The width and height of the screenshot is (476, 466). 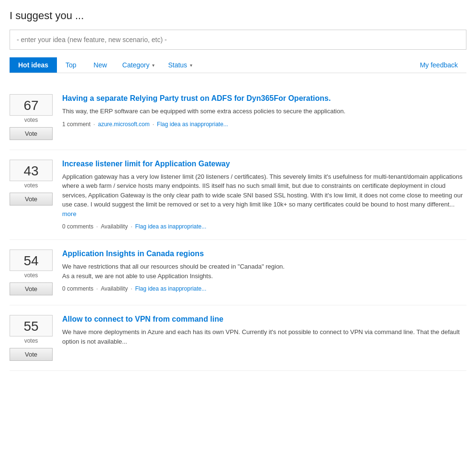 I want to click on status-dropdown-arrow: ▾, so click(x=191, y=65).